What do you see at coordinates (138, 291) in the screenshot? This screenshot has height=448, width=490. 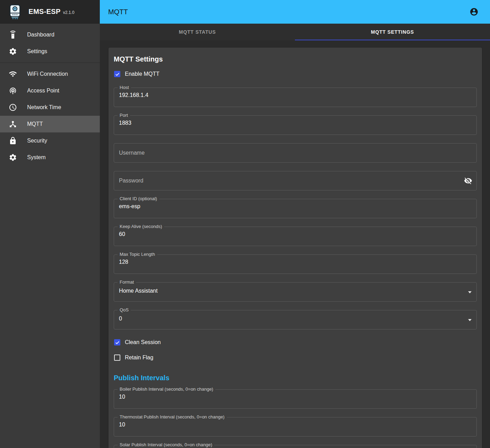 I see `format-select-value: Home Assistant` at bounding box center [138, 291].